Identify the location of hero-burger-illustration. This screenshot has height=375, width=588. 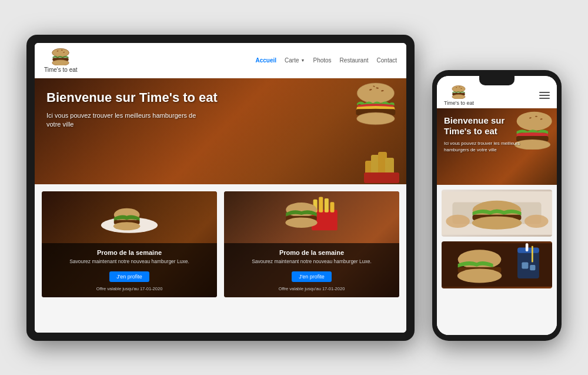
(374, 104).